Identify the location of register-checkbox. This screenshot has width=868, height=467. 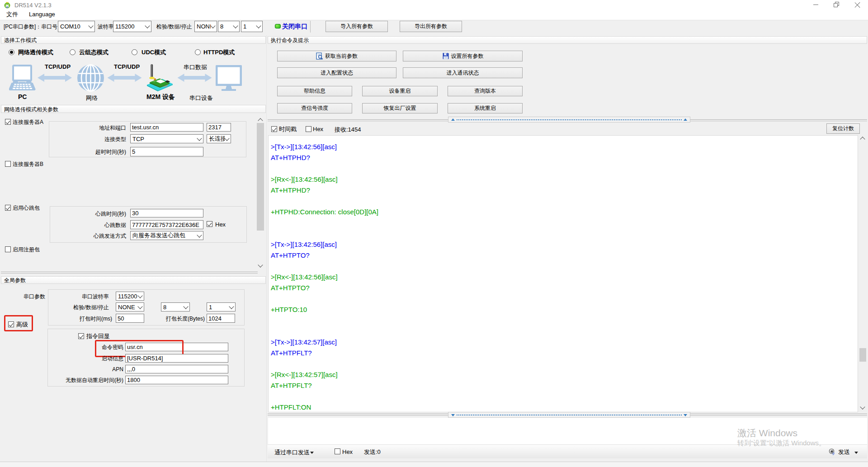
(8, 250).